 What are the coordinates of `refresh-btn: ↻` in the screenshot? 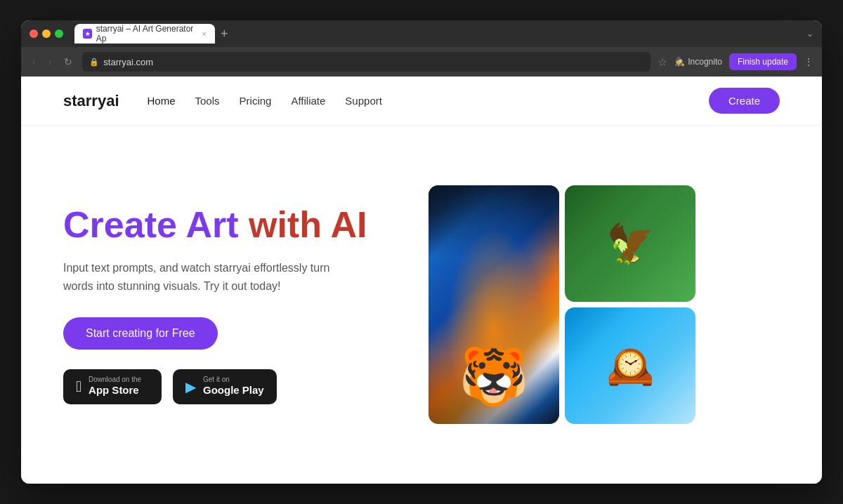 It's located at (68, 62).